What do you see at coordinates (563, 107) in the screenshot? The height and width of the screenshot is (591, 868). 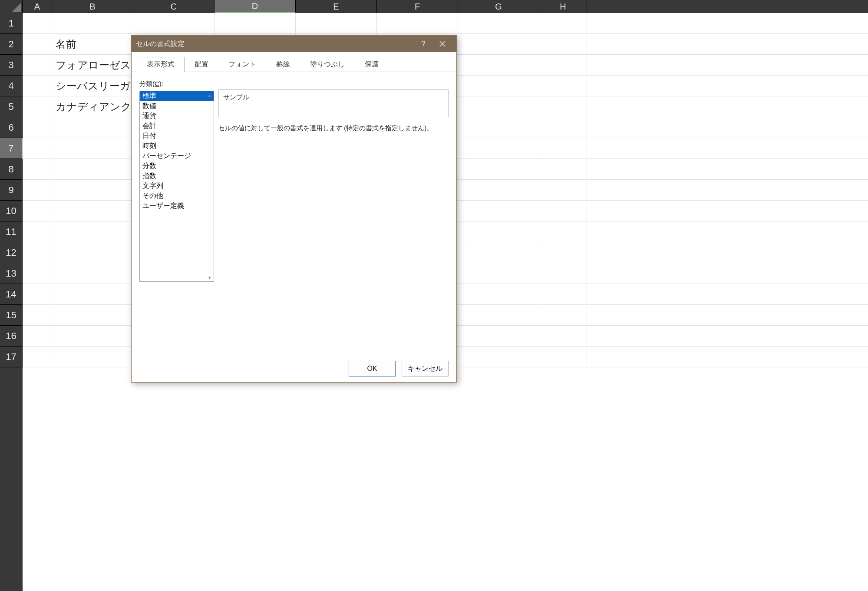 I see `cell-H5` at bounding box center [563, 107].